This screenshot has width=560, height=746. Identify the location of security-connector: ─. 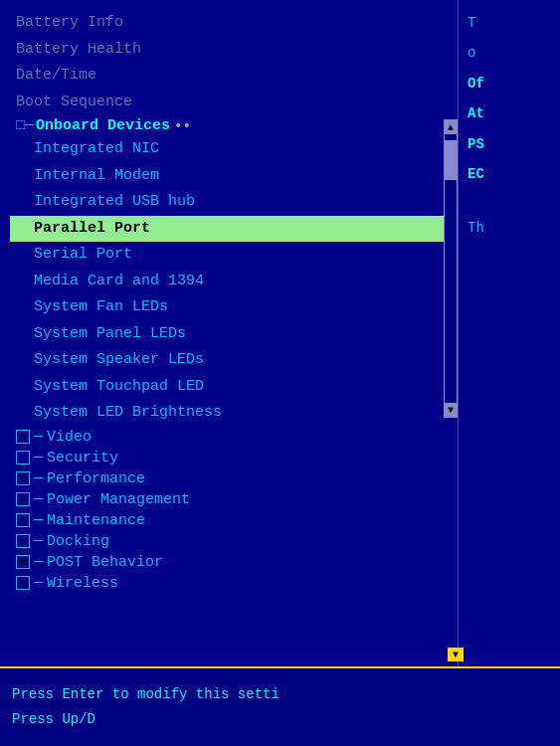
(38, 458).